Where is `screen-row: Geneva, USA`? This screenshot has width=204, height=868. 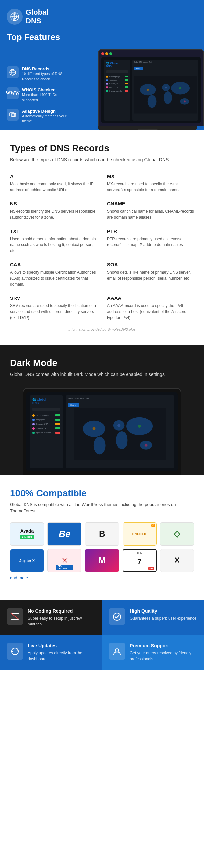 screen-row: Geneva, USA is located at coordinates (117, 84).